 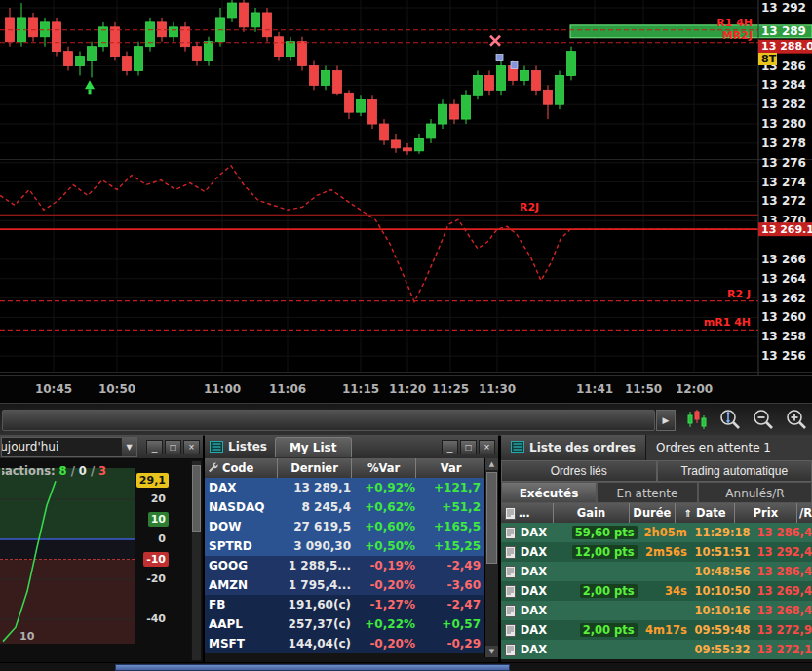 I want to click on linked-orders-button: Ordres liés, so click(x=579, y=471).